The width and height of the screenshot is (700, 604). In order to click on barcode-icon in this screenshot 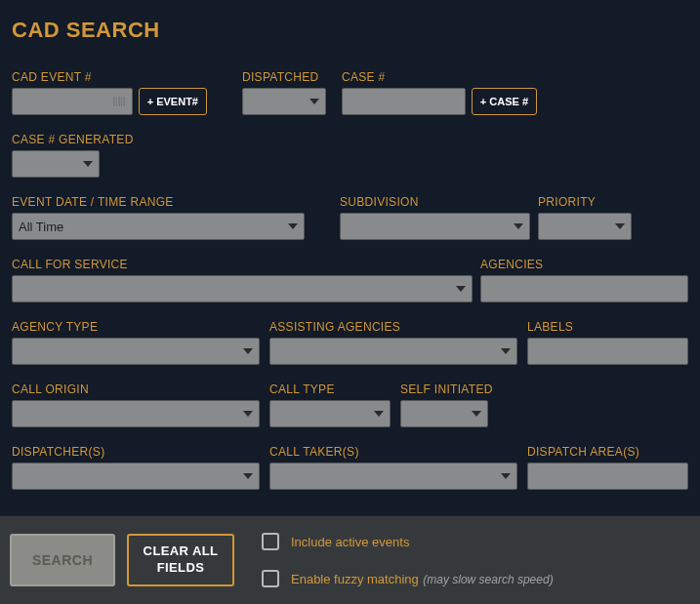, I will do `click(119, 101)`.